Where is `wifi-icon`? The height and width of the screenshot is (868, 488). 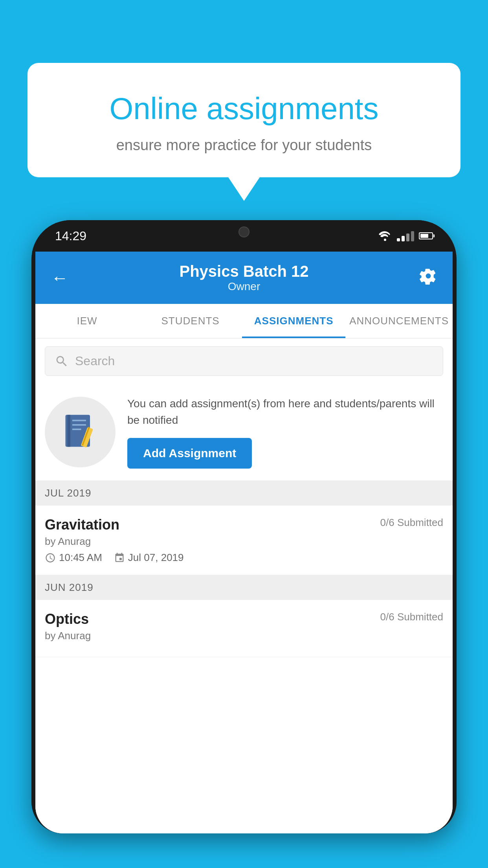 wifi-icon is located at coordinates (385, 236).